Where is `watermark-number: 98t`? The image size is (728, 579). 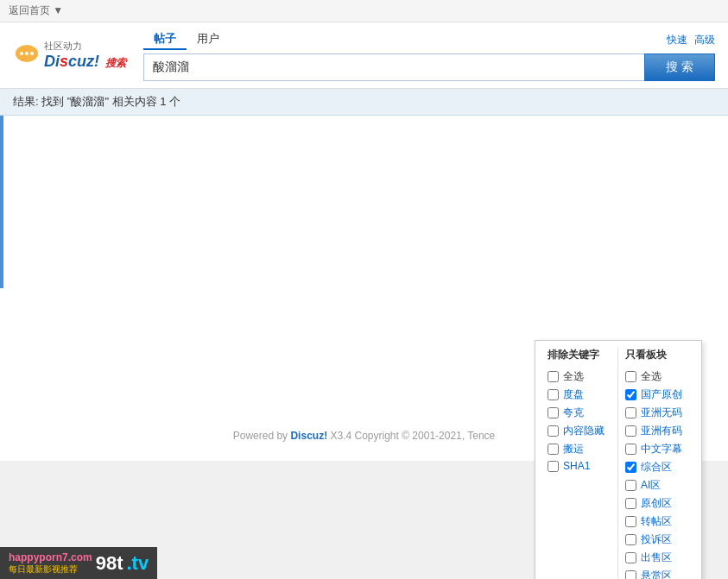 watermark-number: 98t is located at coordinates (110, 563).